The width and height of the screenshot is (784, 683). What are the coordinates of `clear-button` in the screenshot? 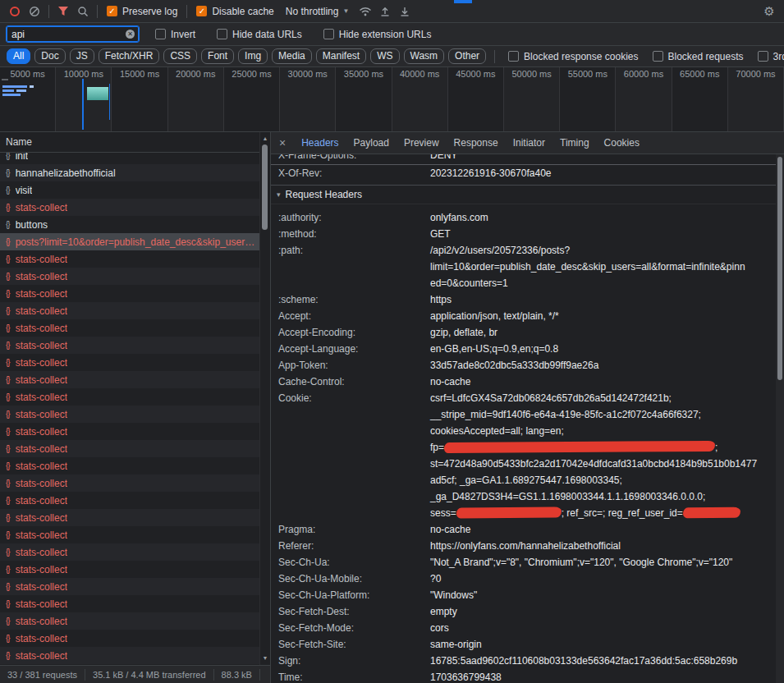 It's located at (34, 11).